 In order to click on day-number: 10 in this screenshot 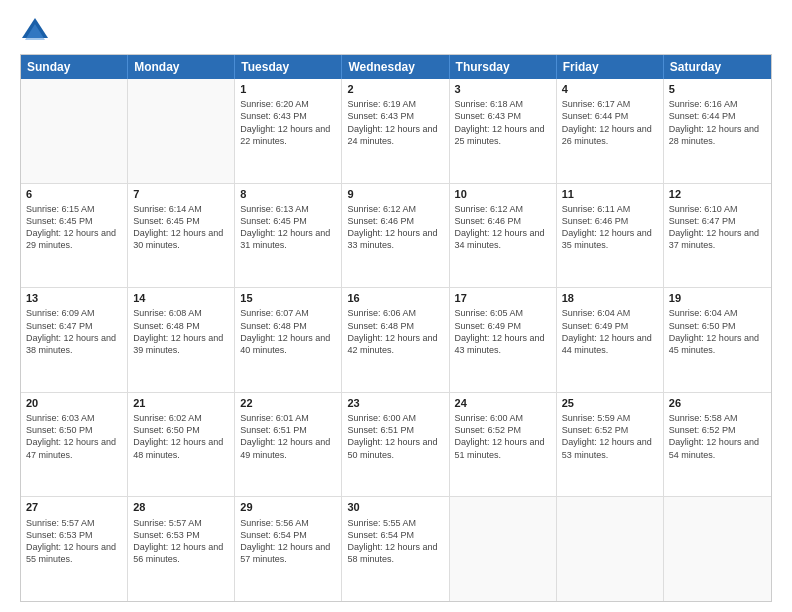, I will do `click(503, 194)`.